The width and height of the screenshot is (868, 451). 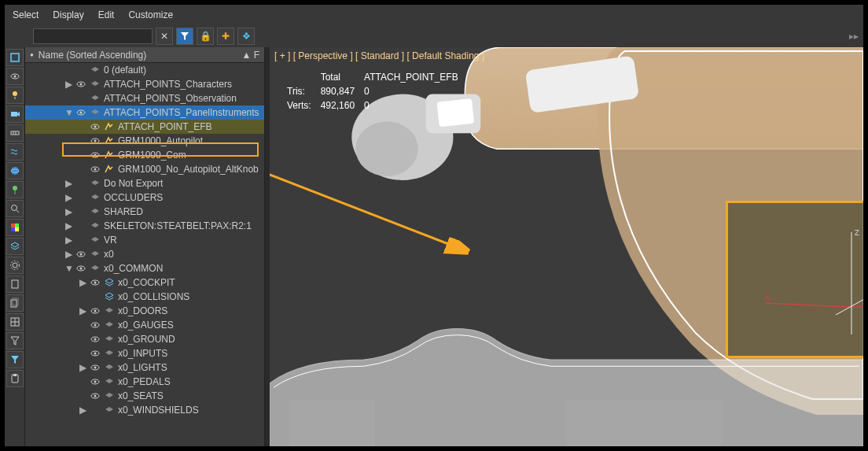 What do you see at coordinates (123, 212) in the screenshot?
I see `tree-label: SHARED` at bounding box center [123, 212].